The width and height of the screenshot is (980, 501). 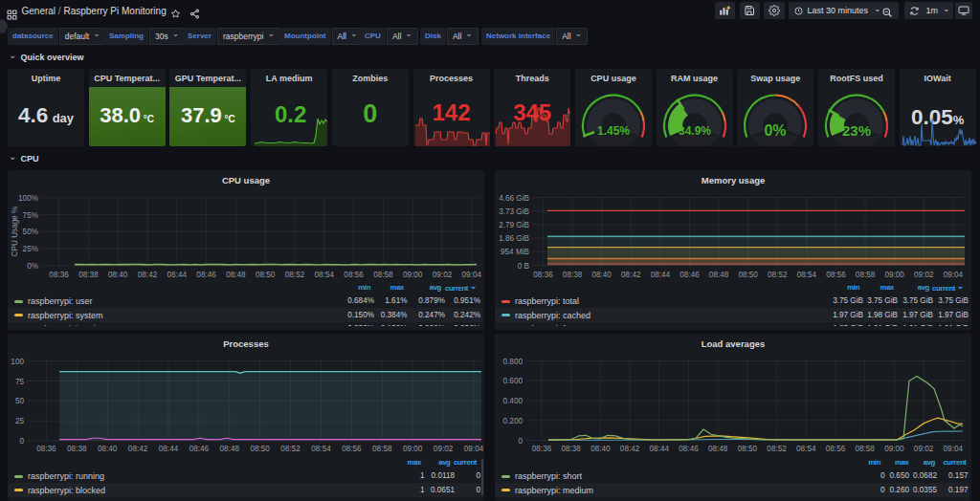 What do you see at coordinates (514, 226) in the screenshot?
I see `svg-text: 2.79 GiB` at bounding box center [514, 226].